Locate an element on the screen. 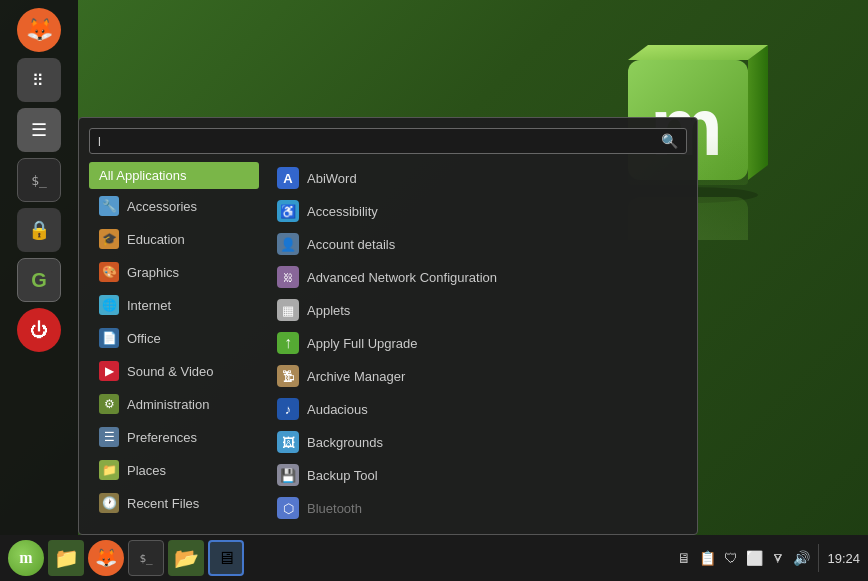 The width and height of the screenshot is (868, 581). app-account-details: 👤 Account details is located at coordinates (478, 244).